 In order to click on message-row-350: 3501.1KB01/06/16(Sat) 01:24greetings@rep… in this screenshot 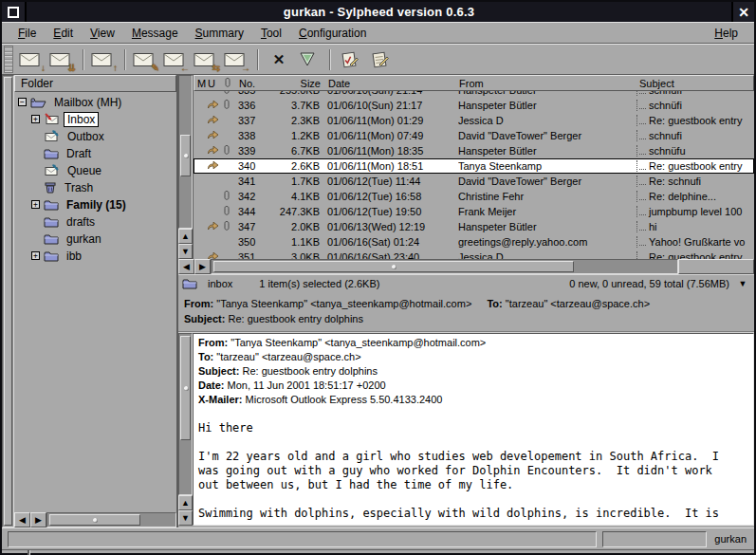, I will do `click(474, 242)`.